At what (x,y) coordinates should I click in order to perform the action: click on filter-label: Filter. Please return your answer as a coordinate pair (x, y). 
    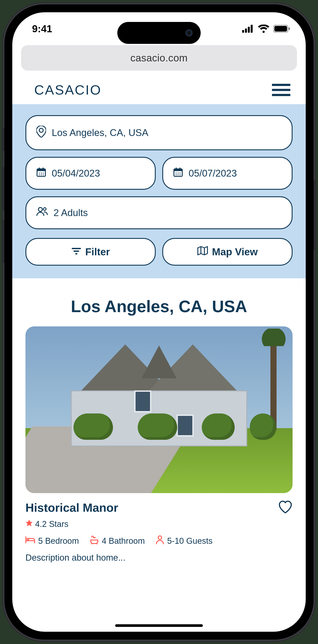
    Looking at the image, I should click on (98, 252).